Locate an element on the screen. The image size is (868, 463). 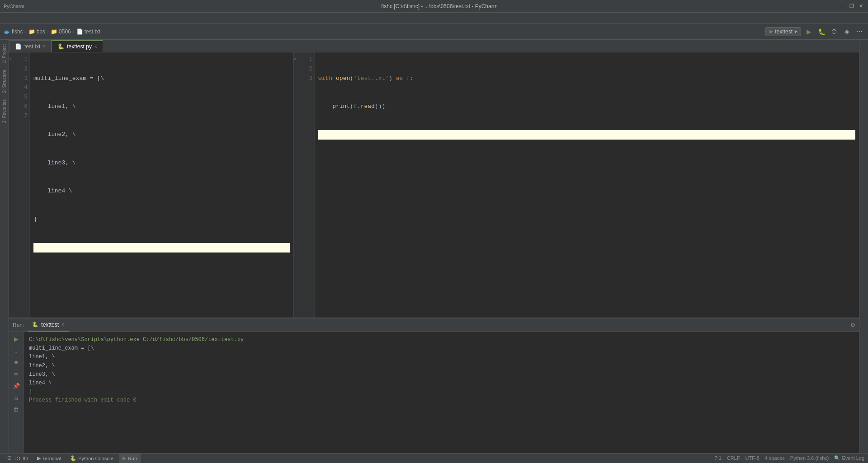
status-tab-terminal: ▶ Terminal is located at coordinates (49, 458).